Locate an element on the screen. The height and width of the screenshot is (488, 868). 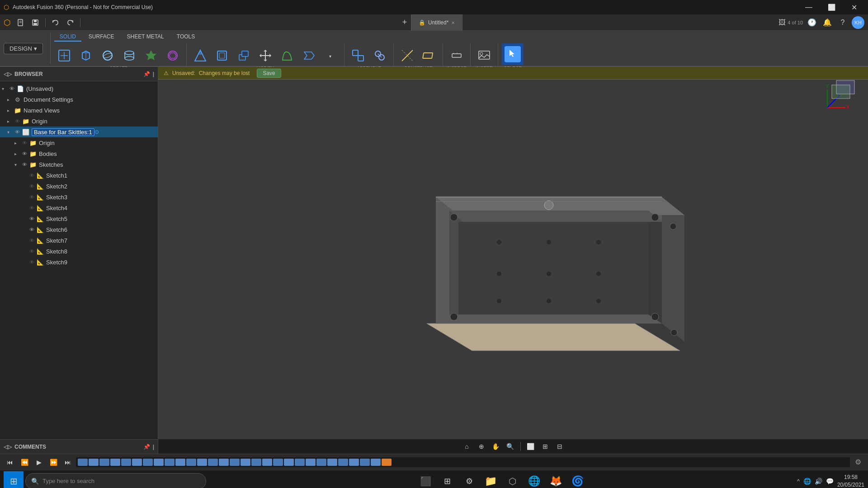
create-sketch-btn is located at coordinates (64, 56).